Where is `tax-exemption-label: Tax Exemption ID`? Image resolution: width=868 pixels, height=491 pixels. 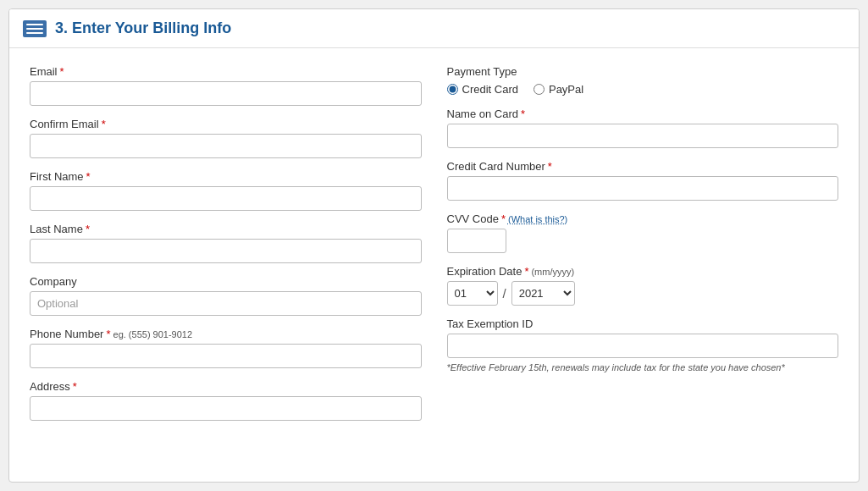
tax-exemption-label: Tax Exemption ID is located at coordinates (644, 323).